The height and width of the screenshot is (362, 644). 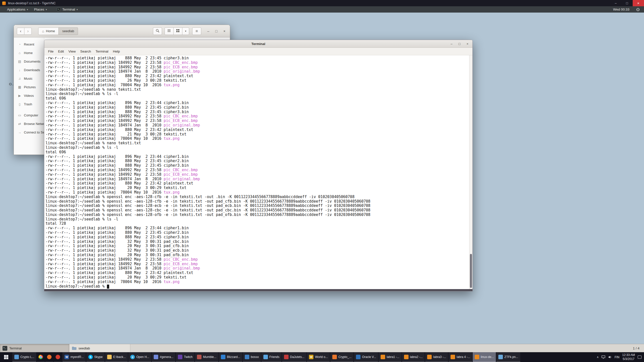 I want to click on terminal-line: total 696, so click(x=259, y=152).